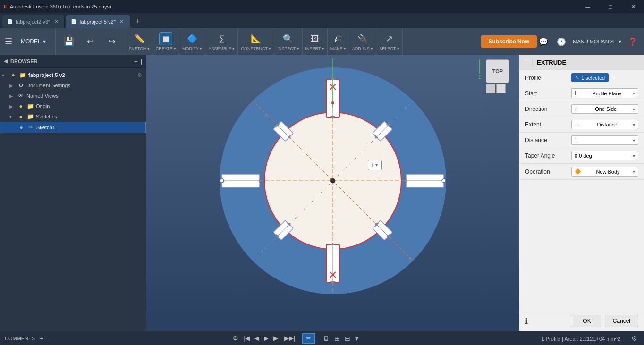  I want to click on timeline-sketch1-icon: ✏, so click(309, 338).